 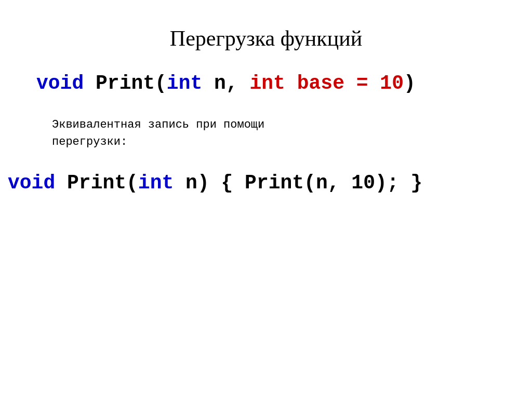 What do you see at coordinates (97, 183) in the screenshot?
I see `code2-print-open: Print(` at bounding box center [97, 183].